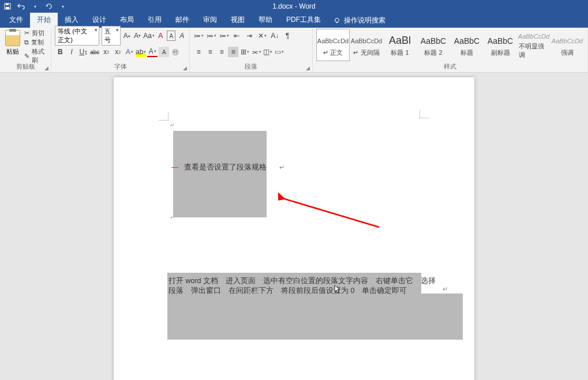  Describe the element at coordinates (366, 53) in the screenshot. I see `style-name: ↵ 无间隔` at that location.